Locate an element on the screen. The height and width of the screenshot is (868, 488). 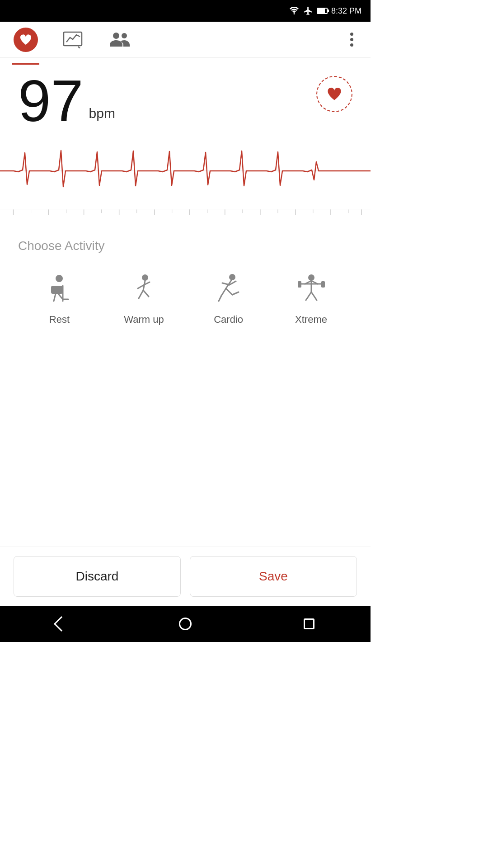
bpm-unit: bpm is located at coordinates (102, 113).